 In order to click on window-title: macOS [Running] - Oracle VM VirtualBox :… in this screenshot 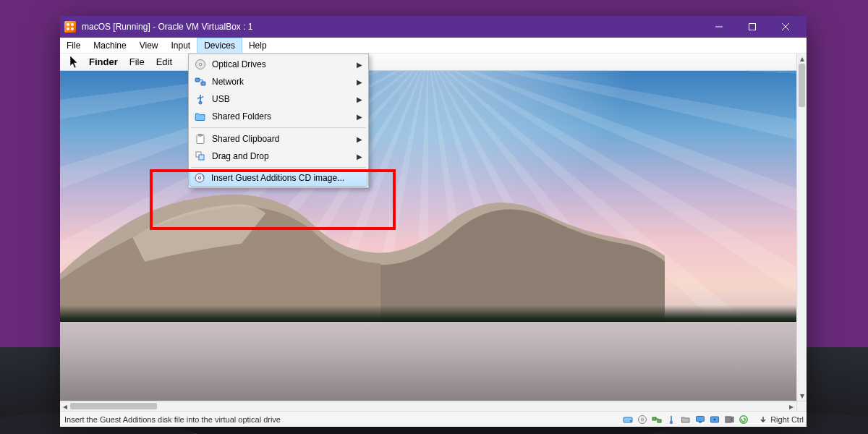, I will do `click(168, 27)`.